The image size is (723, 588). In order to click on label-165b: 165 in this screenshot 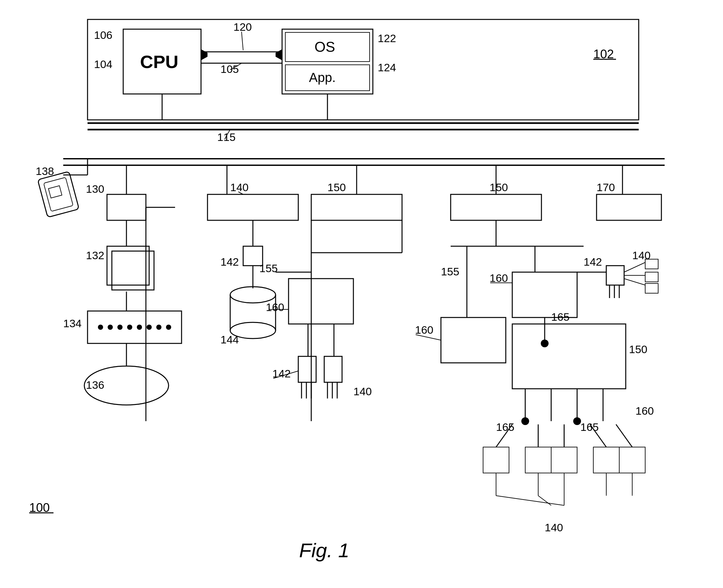, I will do `click(505, 427)`.